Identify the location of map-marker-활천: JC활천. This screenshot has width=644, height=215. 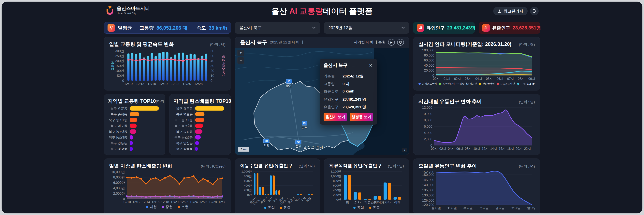
(289, 84).